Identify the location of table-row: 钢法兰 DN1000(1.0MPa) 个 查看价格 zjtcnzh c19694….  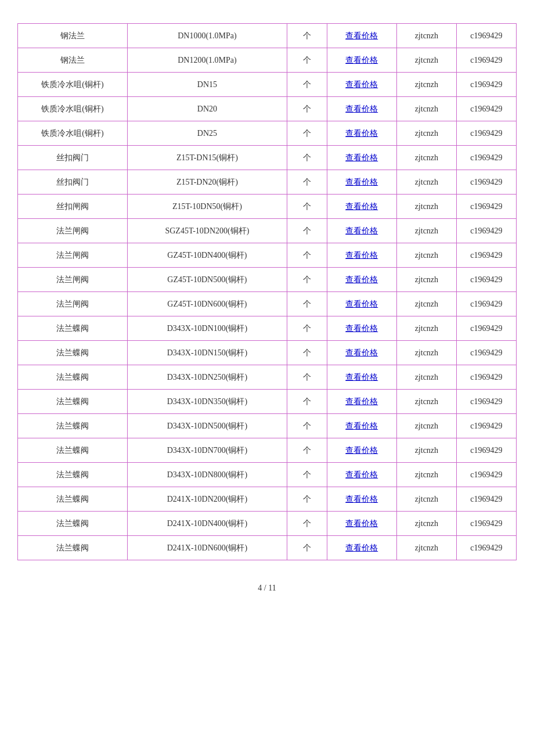
(267, 36).